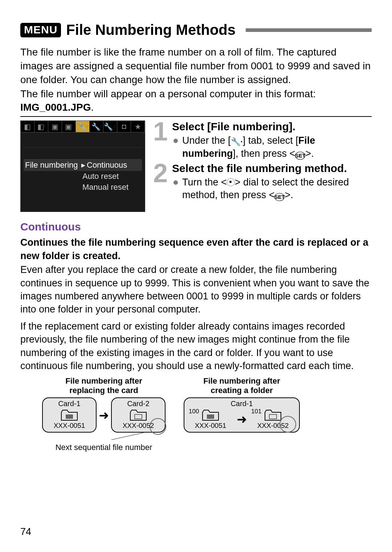 Image resolution: width=392 pixels, height=552 pixels. What do you see at coordinates (124, 126) in the screenshot?
I see `lcd-tab: ◘` at bounding box center [124, 126].